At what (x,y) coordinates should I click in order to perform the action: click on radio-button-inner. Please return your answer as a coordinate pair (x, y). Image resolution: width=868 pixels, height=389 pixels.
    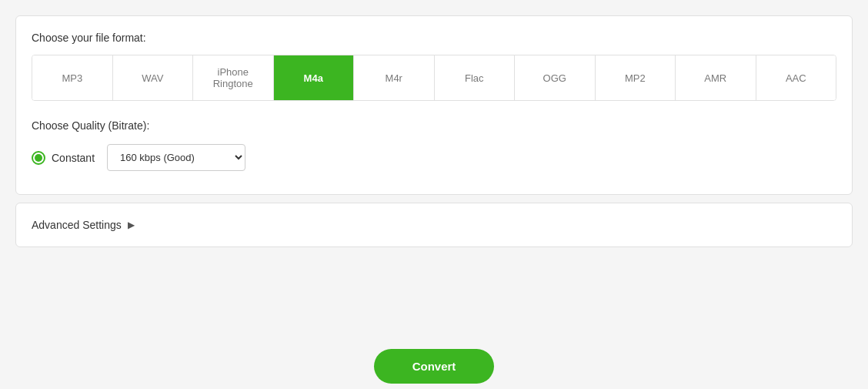
    Looking at the image, I should click on (38, 158).